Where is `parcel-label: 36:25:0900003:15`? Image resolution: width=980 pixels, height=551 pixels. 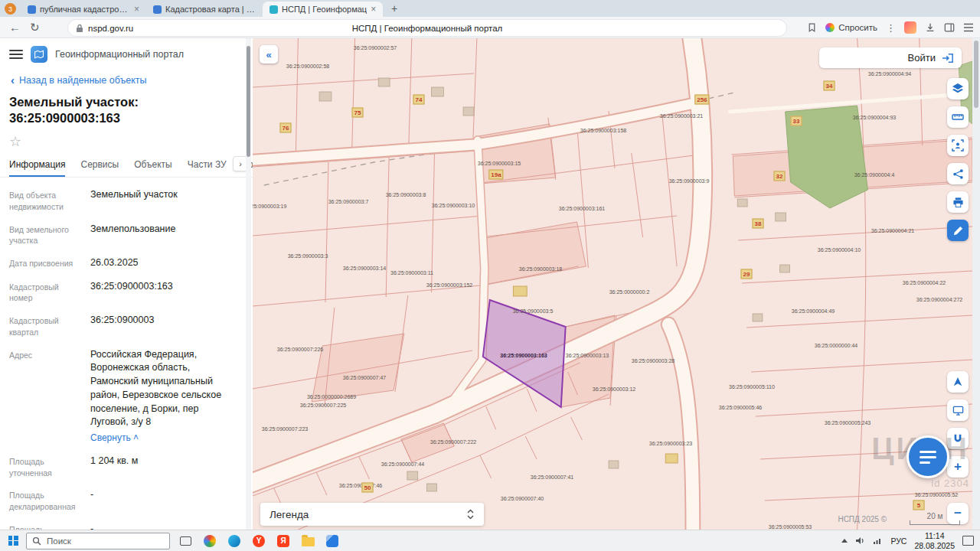 parcel-label: 36:25:0900003:15 is located at coordinates (499, 164).